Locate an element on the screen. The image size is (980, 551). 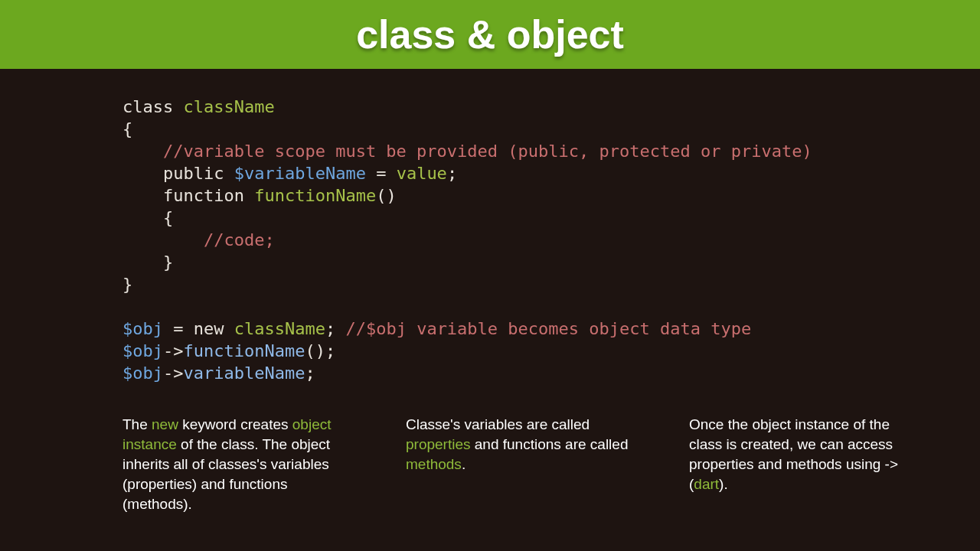
explanation-col-2: Classe's variables are called properties… is located at coordinates (524, 465).